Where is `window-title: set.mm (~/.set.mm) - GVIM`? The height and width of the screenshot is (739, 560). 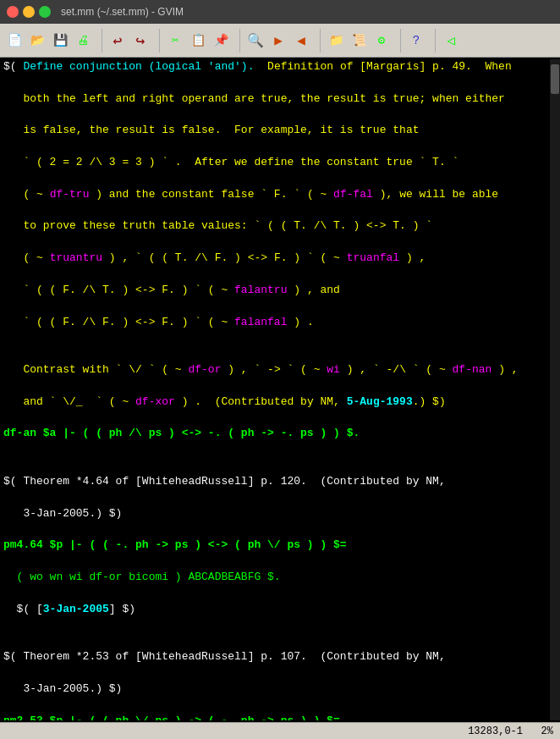 window-title: set.mm (~/.set.mm) - GVIM is located at coordinates (122, 12).